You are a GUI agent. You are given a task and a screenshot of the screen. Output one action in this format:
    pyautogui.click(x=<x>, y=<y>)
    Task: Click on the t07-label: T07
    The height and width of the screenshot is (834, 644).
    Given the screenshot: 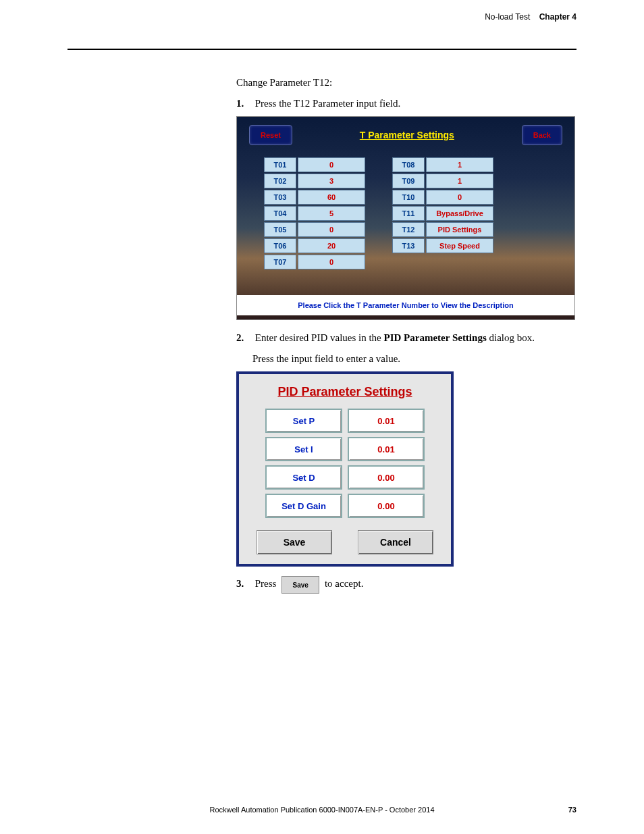 What is the action you would take?
    pyautogui.click(x=280, y=262)
    